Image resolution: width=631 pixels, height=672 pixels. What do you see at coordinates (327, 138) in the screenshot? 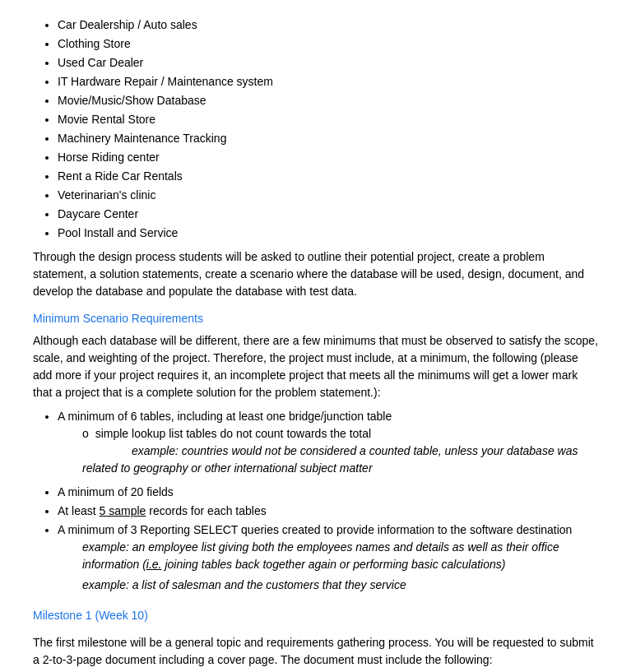
I see `list-item: Machinery Maintenance Tracking` at bounding box center [327, 138].